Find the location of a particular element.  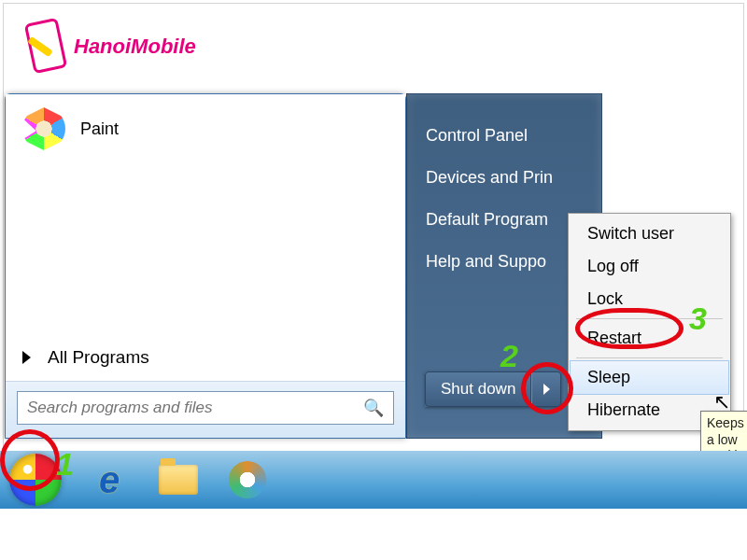

watermark-text: HanoiMobile is located at coordinates (134, 47).